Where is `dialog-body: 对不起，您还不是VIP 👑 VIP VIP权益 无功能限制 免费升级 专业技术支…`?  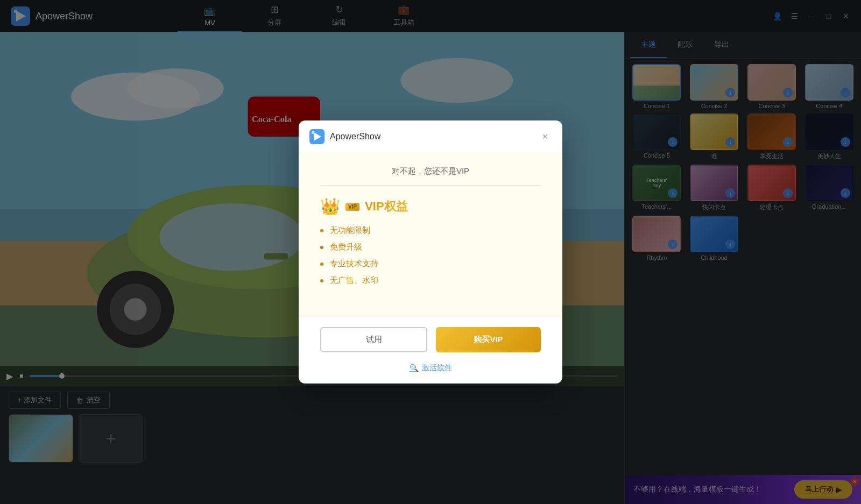 dialog-body: 对不起，您还不是VIP 👑 VIP VIP权益 无功能限制 免费升级 专业技术支… is located at coordinates (430, 235).